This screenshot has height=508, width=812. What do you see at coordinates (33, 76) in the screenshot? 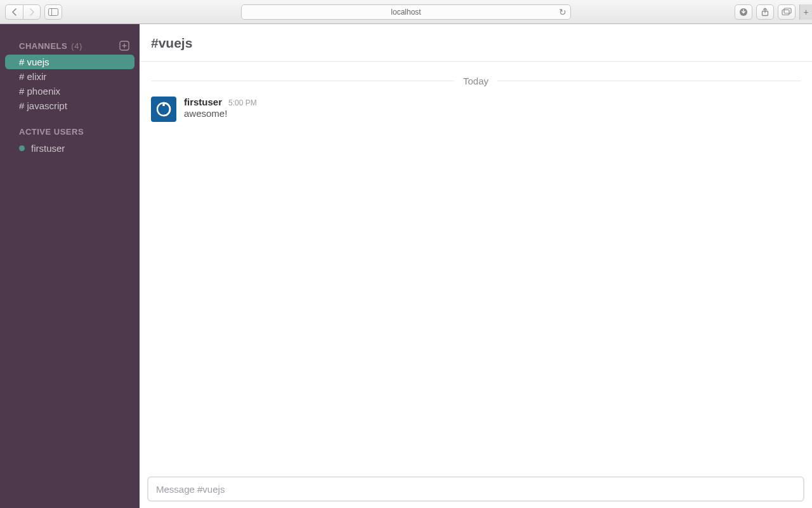
I see `channel-label: # elixir` at bounding box center [33, 76].